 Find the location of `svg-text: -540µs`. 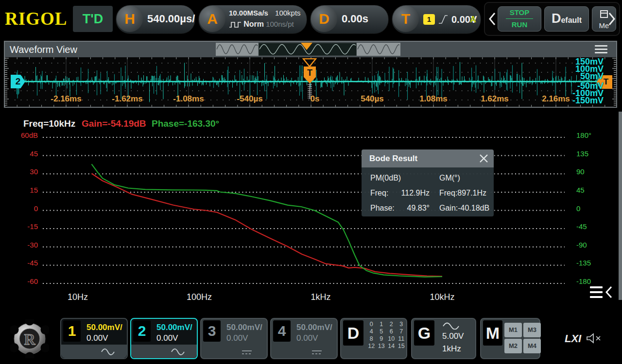

svg-text: -540µs is located at coordinates (250, 99).